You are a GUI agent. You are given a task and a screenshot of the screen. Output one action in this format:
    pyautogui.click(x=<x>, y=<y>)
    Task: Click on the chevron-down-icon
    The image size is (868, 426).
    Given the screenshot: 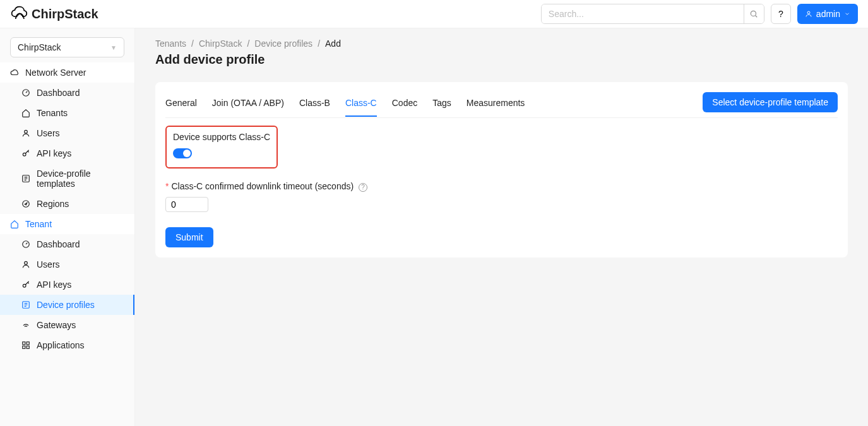 What is the action you would take?
    pyautogui.click(x=847, y=14)
    